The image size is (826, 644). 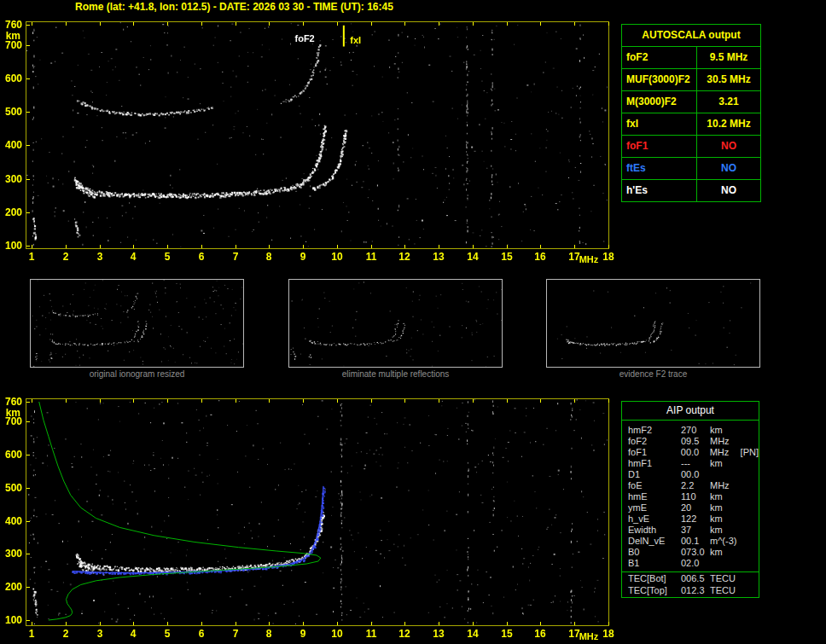 What do you see at coordinates (137, 323) in the screenshot?
I see `thumbnail-original-canvas` at bounding box center [137, 323].